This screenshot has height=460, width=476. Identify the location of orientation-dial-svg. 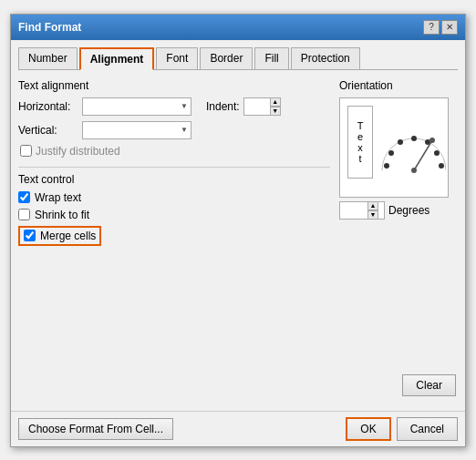
(409, 146).